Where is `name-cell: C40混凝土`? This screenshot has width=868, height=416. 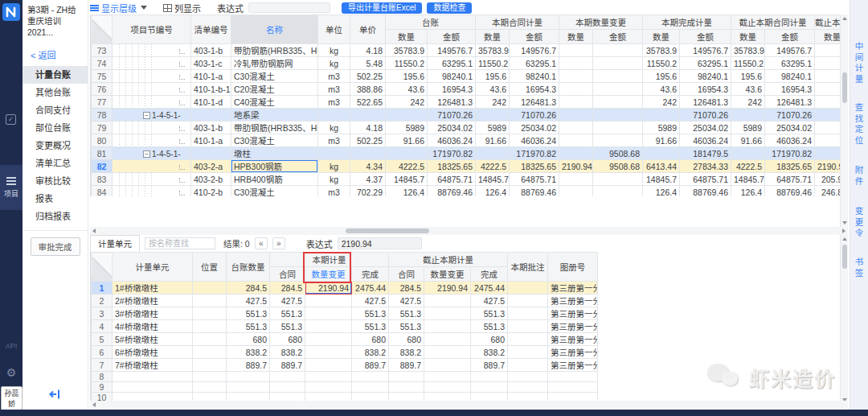
name-cell: C40混凝土 is located at coordinates (275, 102).